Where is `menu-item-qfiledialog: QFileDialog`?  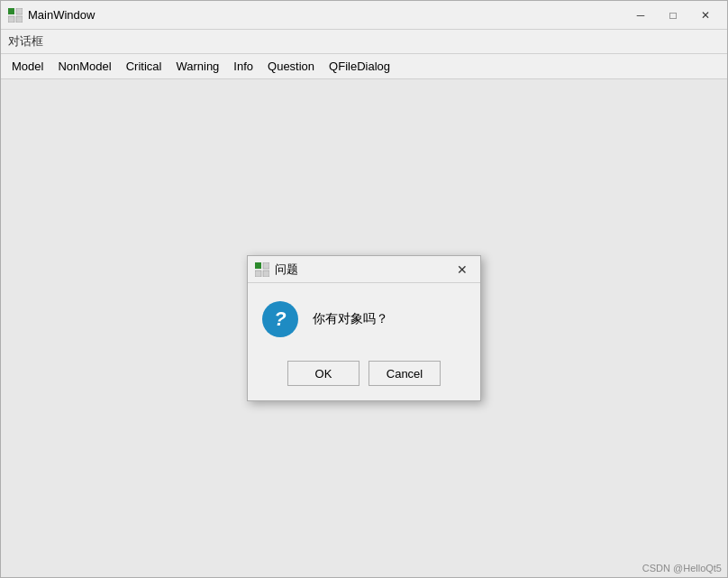 menu-item-qfiledialog: QFileDialog is located at coordinates (359, 67).